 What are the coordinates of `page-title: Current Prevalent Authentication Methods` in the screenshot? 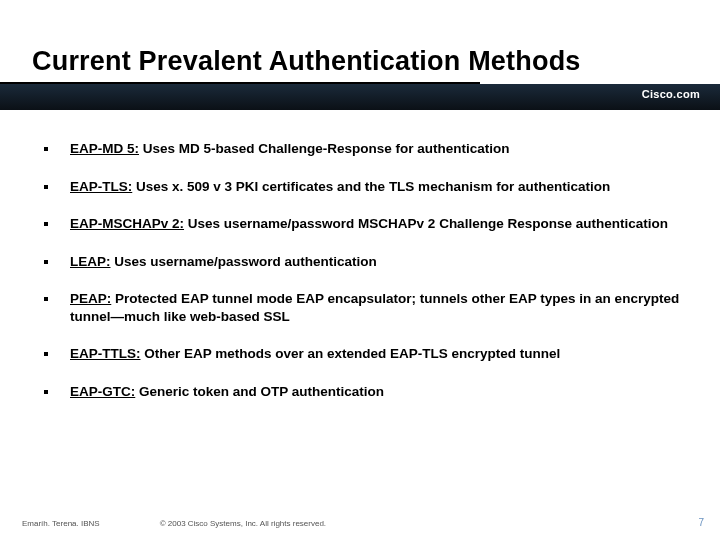 It's located at (306, 62).